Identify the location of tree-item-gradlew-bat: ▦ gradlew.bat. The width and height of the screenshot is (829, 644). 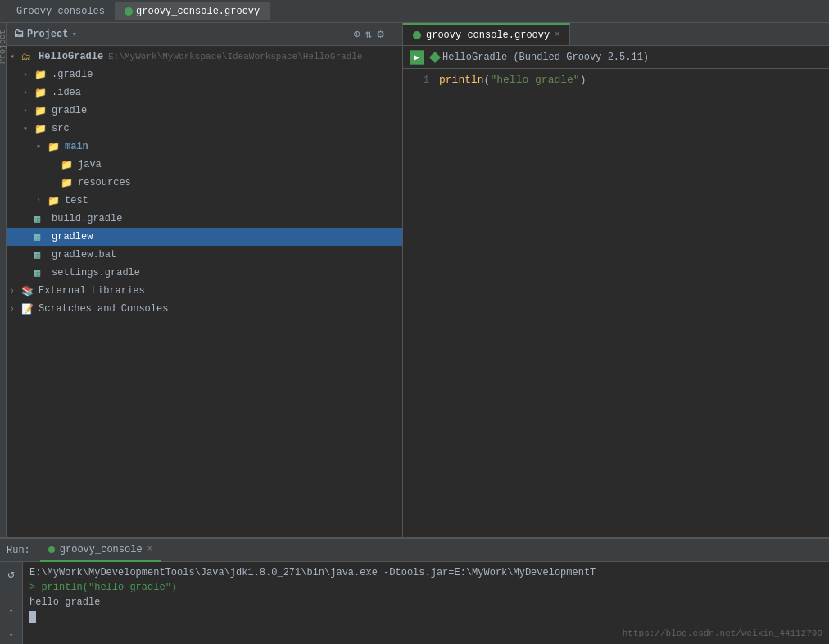
(205, 255).